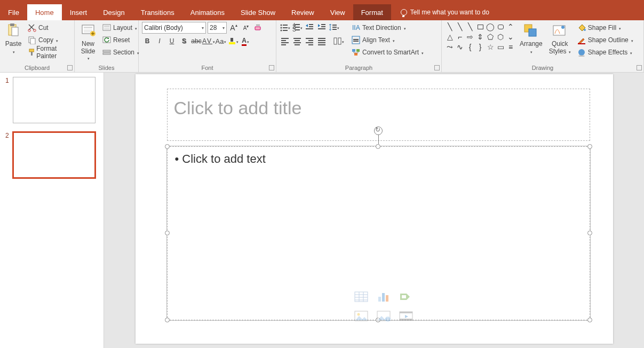  Describe the element at coordinates (217, 28) in the screenshot. I see `font-size-combo: 28▾` at that location.